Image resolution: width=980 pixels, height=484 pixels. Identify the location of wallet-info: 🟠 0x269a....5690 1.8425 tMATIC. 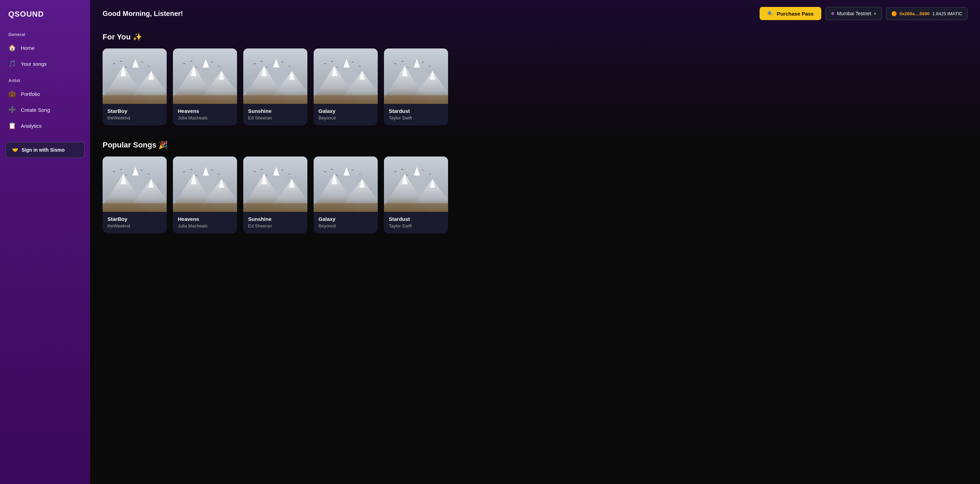
(927, 14).